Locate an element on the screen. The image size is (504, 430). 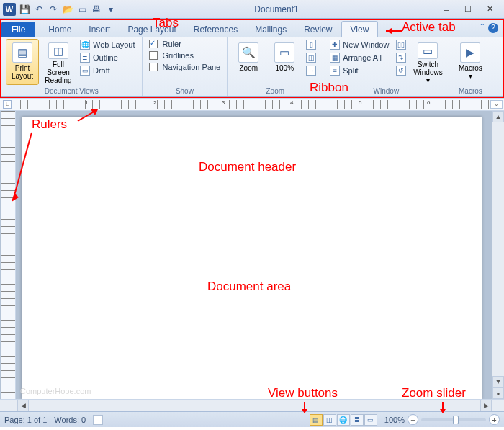
side-by-side-icon: ▯▯ is located at coordinates (401, 45).